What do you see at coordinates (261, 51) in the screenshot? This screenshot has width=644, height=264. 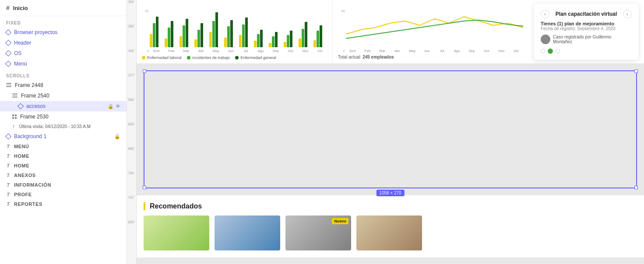 I see `x-label: Ago` at bounding box center [261, 51].